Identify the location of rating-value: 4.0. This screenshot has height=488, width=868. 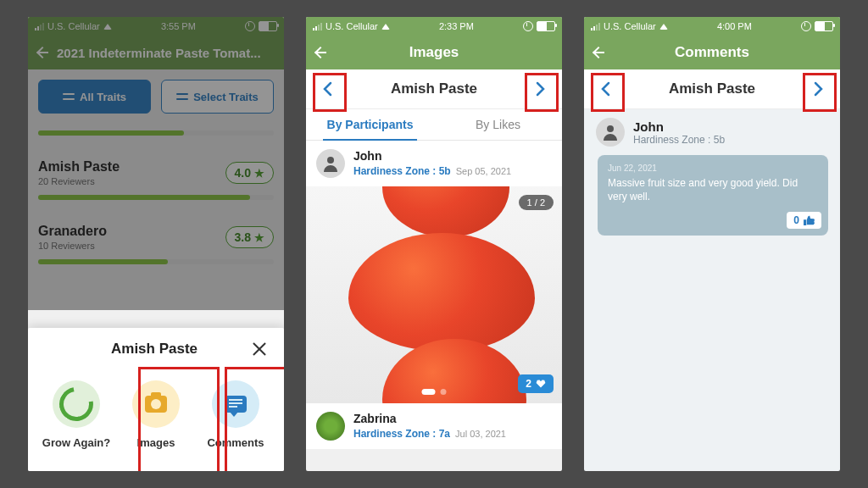
(242, 173).